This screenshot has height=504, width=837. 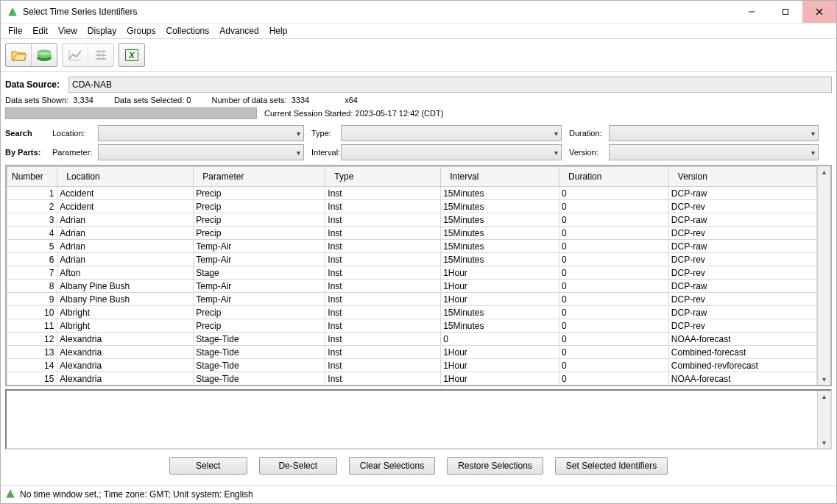 I want to click on cell-number: 15, so click(x=32, y=379).